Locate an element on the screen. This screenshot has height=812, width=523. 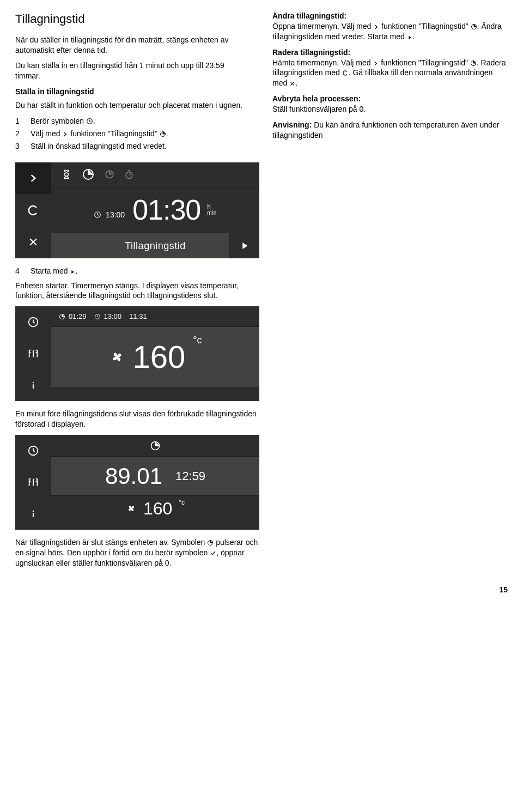
step-text: Ställ in önskad tillagningstid med vrede… is located at coordinates (141, 146).